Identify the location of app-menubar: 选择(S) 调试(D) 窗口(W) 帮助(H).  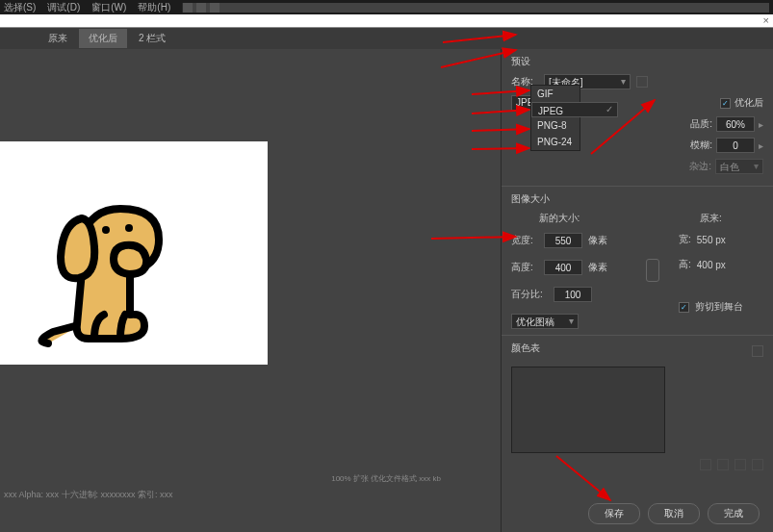
(387, 8).